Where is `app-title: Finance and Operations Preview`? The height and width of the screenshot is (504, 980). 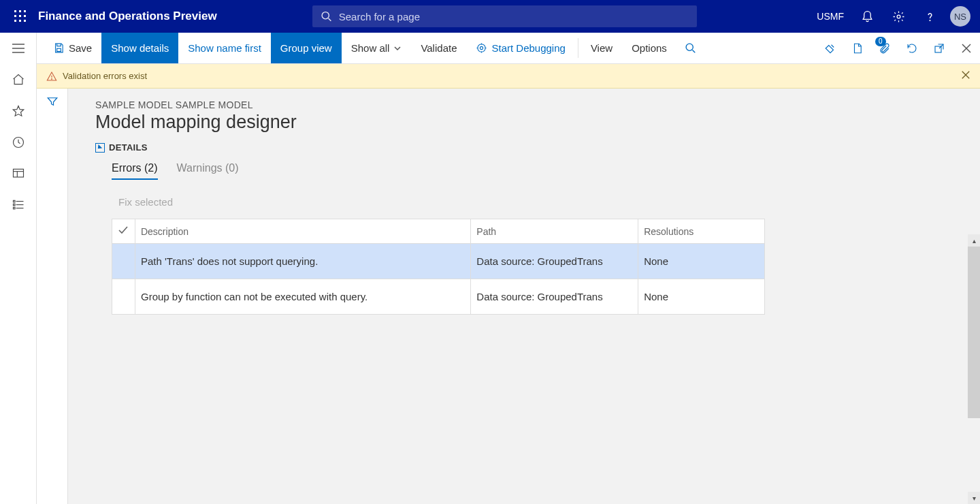
app-title: Finance and Operations Preview is located at coordinates (128, 16).